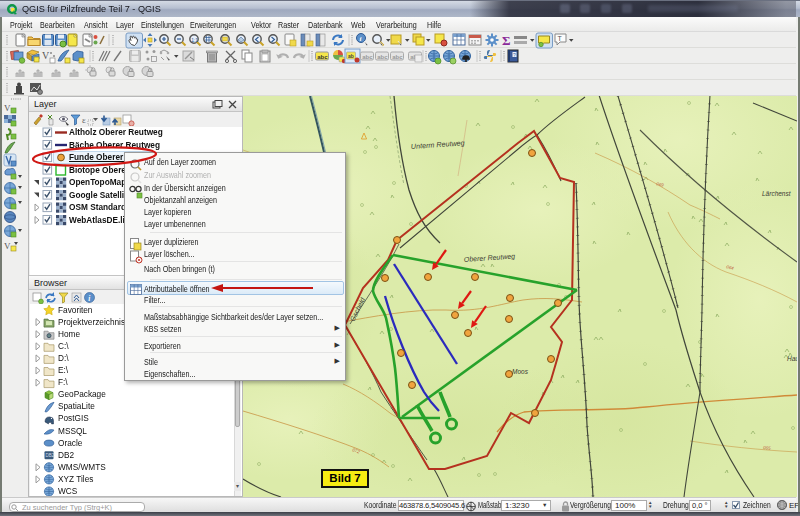  Describe the element at coordinates (792, 358) in the screenshot. I see `svg-text: Hau` at that location.